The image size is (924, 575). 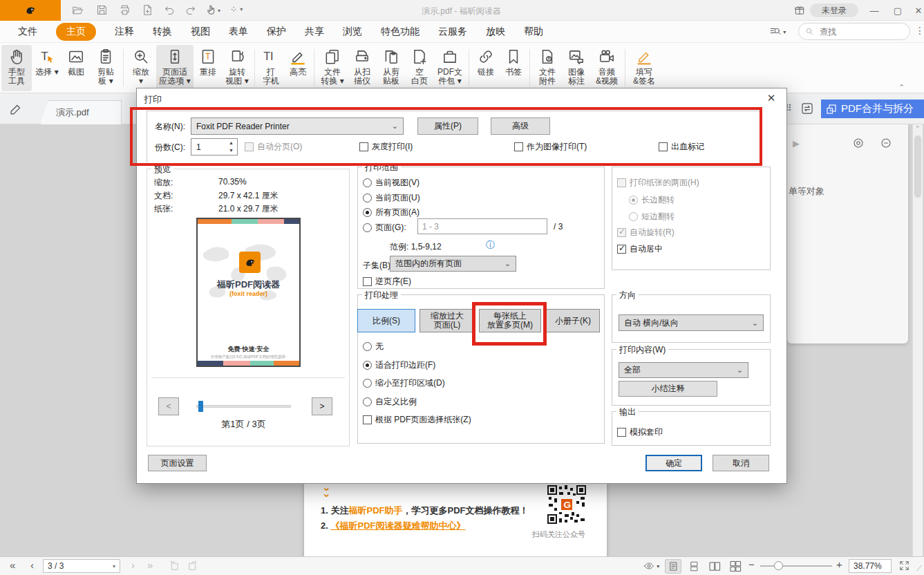 What do you see at coordinates (417, 420) in the screenshot?
I see `choose-paper-checkbox: 根据 PDF页面选择纸张(Z)` at bounding box center [417, 420].